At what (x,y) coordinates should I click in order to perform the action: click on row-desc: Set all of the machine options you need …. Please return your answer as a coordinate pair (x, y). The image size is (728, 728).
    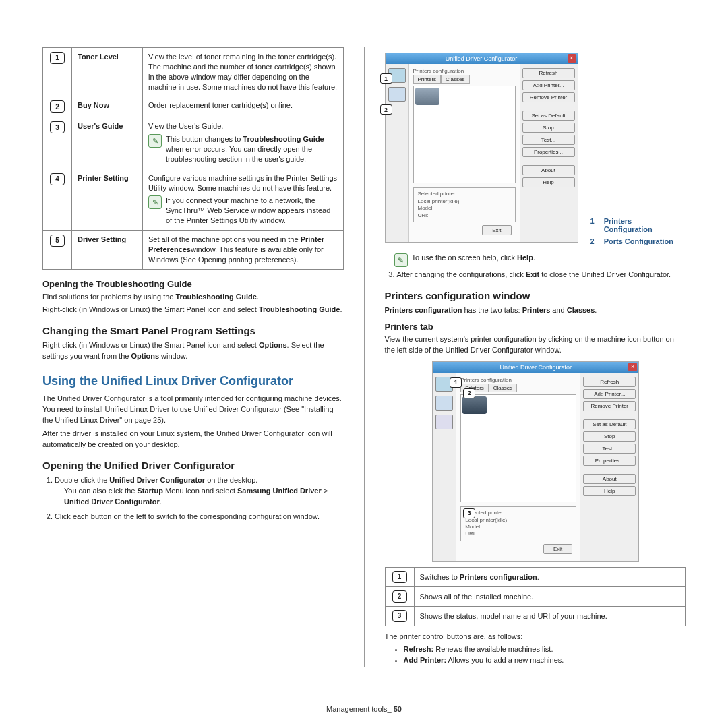
    Looking at the image, I should click on (243, 249).